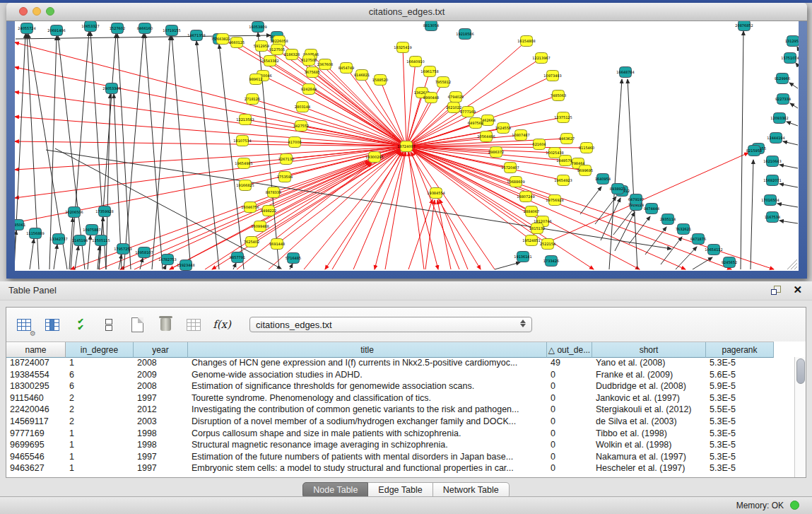 The width and height of the screenshot is (812, 514). Describe the element at coordinates (714, 250) in the screenshot. I see `graph-node: 10654112` at that location.